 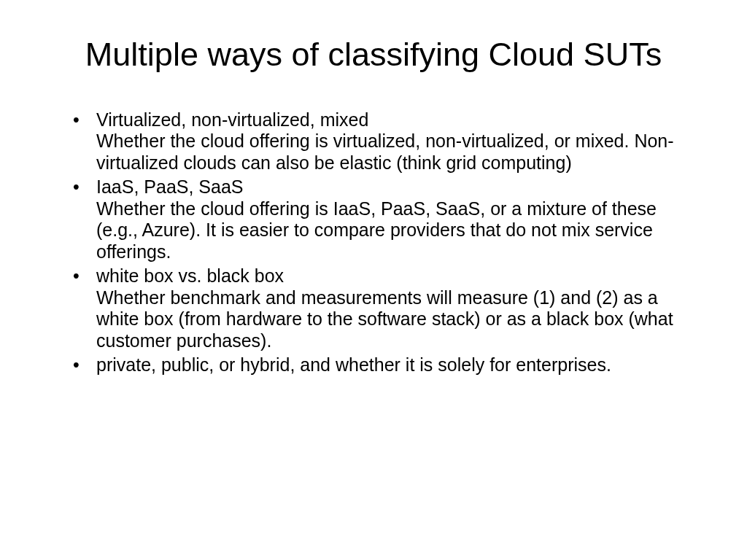 I want to click on bullet-lead: IaaS, PaaS, SaaS, so click(x=170, y=187).